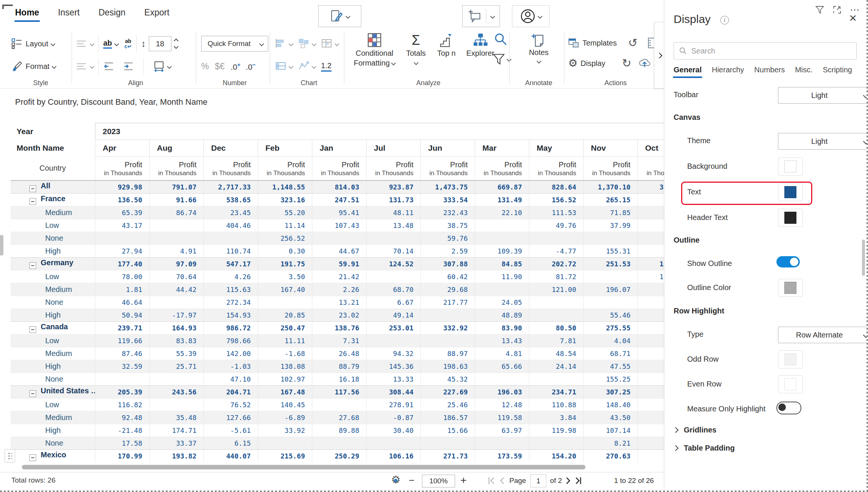 This screenshot has height=492, width=868. I want to click on value-cell: 333.54, so click(448, 200).